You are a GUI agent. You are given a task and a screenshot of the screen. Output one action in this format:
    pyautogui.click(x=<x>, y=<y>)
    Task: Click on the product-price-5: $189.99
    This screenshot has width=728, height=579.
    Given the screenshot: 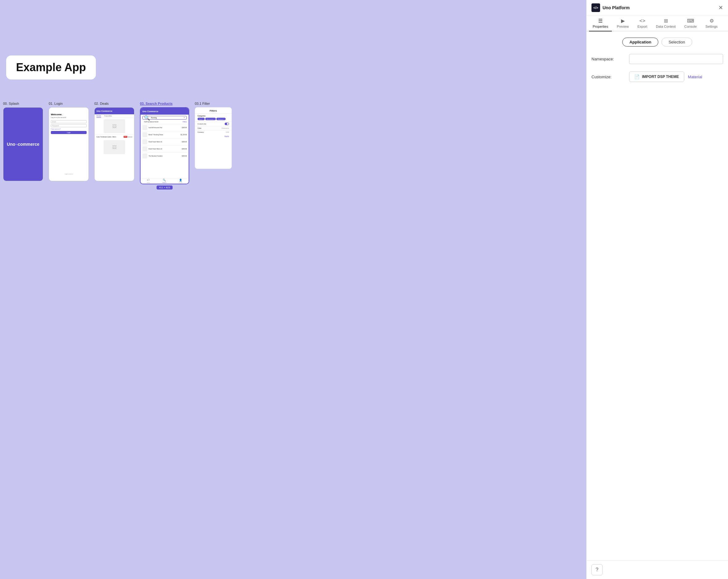 What is the action you would take?
    pyautogui.click(x=184, y=156)
    